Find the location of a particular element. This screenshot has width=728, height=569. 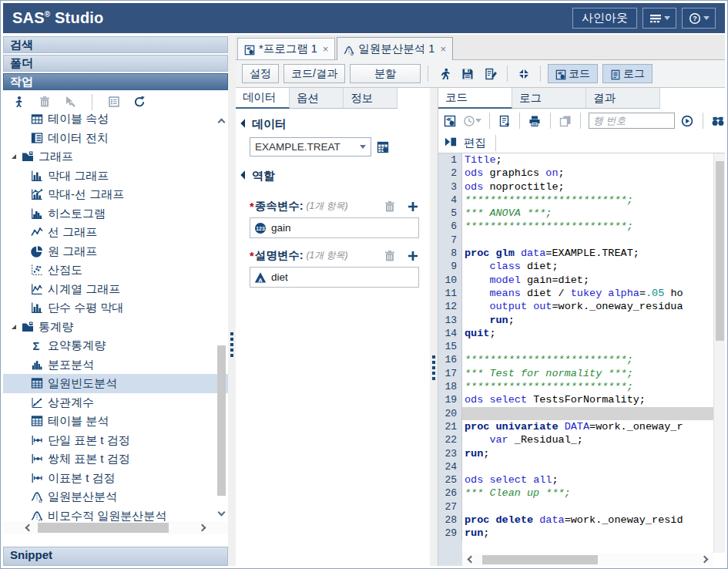

tree-item: 그래프 is located at coordinates (116, 157).